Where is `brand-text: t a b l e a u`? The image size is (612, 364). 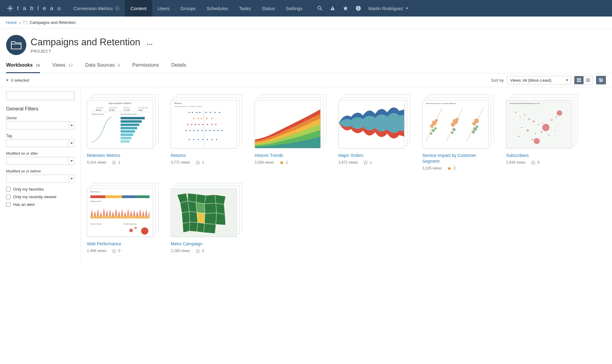
brand-text: t a b l e a u is located at coordinates (39, 8).